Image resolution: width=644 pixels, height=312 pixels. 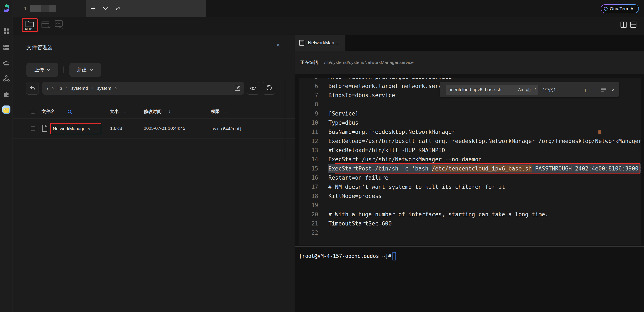 I want to click on code-line: 18KillMode=process, so click(x=470, y=196).